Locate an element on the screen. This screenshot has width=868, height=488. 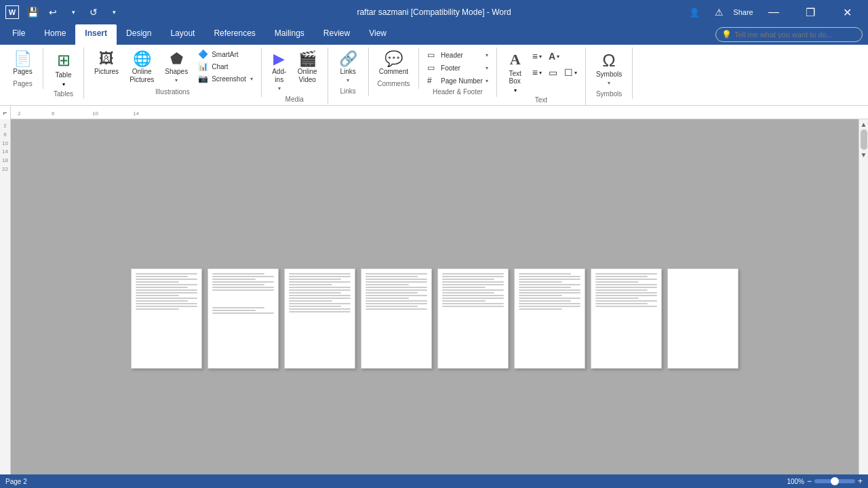
pictures-icon: 🖼 is located at coordinates (106, 59).